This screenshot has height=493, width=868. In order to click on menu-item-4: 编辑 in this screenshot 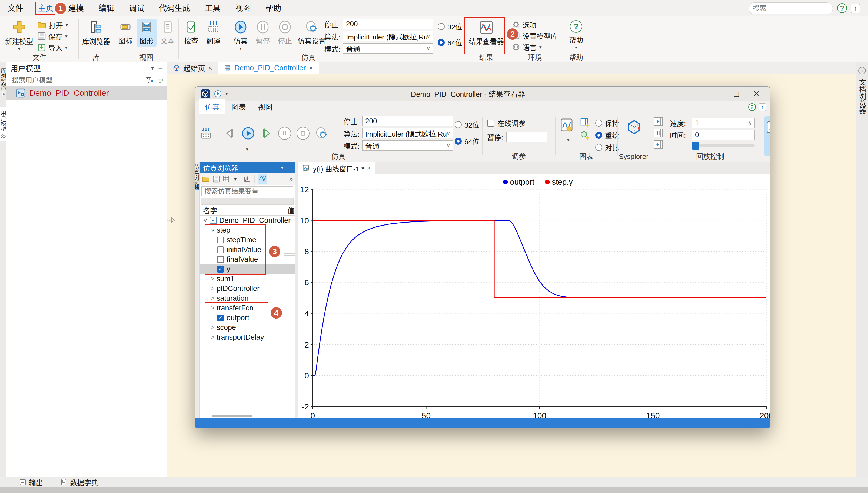, I will do `click(106, 8)`.